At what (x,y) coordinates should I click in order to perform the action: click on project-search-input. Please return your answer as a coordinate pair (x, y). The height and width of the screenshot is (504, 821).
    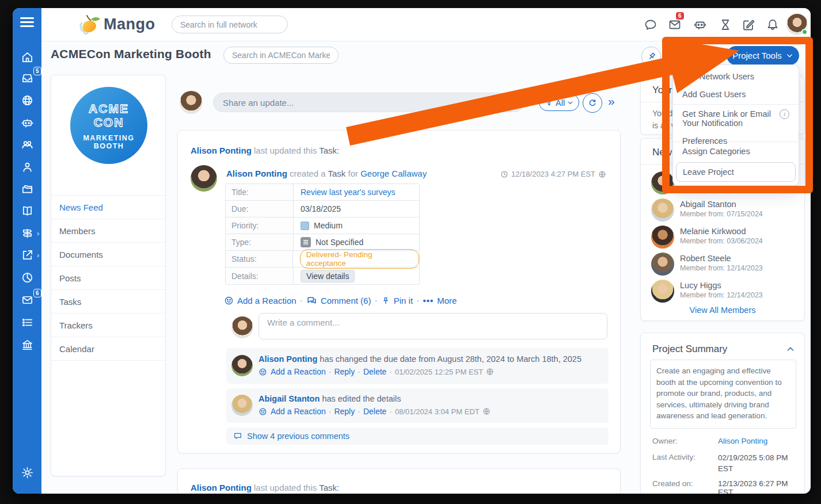
    Looking at the image, I should click on (281, 55).